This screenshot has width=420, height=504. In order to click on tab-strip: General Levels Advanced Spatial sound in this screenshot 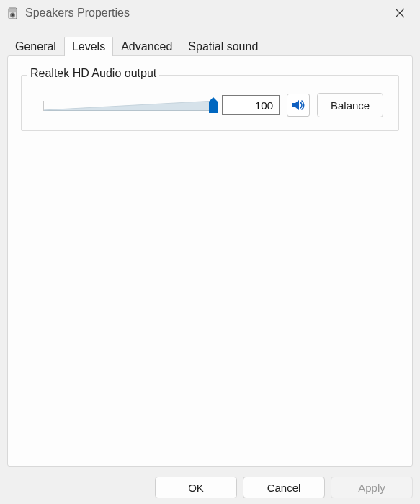, I will do `click(210, 40)`.